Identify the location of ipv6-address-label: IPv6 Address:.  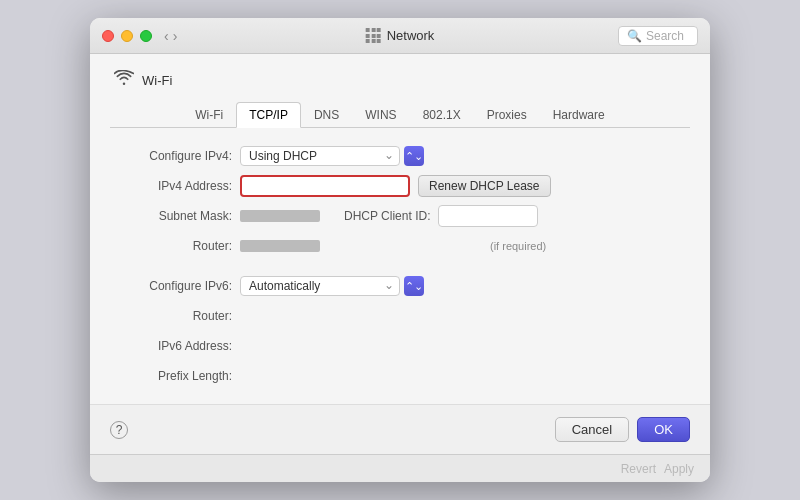
(175, 346).